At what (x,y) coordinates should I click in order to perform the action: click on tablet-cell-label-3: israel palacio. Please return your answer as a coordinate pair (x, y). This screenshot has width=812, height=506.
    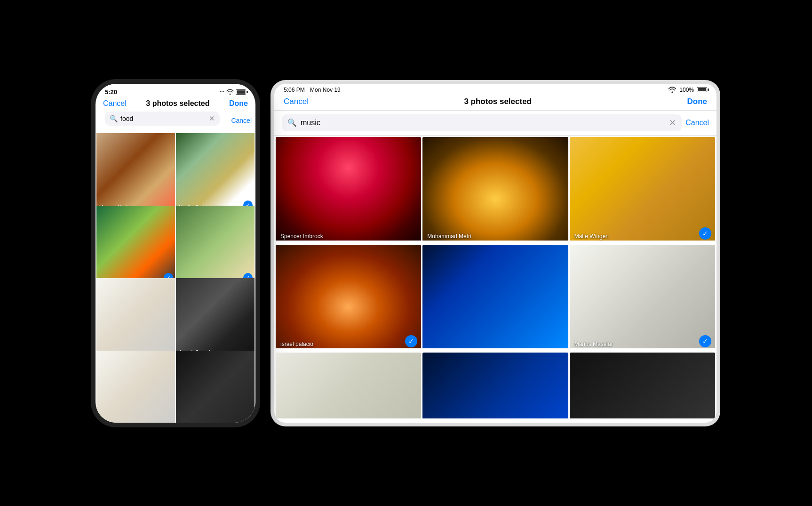
    Looking at the image, I should click on (297, 344).